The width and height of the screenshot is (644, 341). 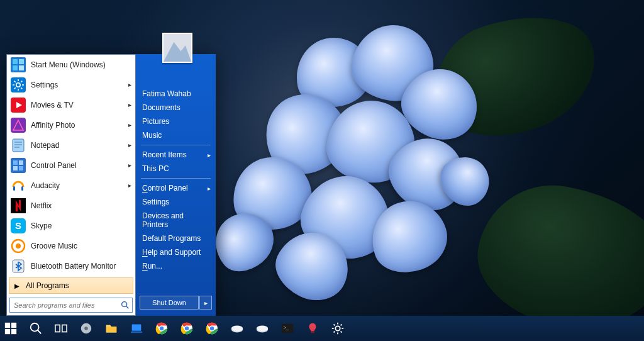 I want to click on app-control-panel: Control Panel ▸, so click(x=71, y=165).